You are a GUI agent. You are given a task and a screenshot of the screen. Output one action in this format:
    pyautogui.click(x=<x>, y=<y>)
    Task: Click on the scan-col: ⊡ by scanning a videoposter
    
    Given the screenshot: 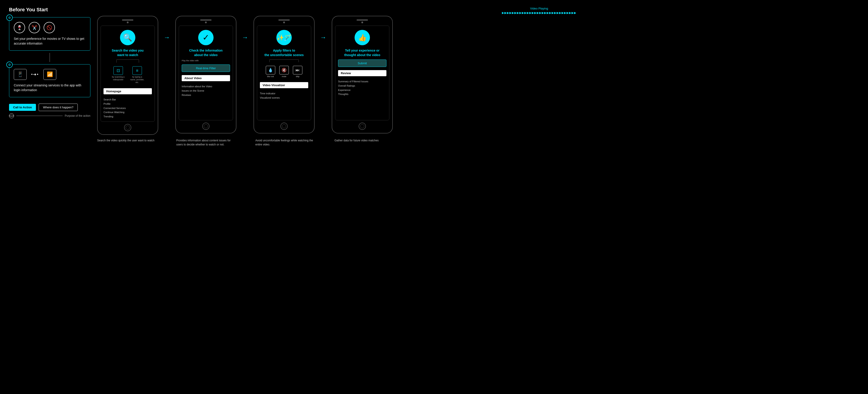 What is the action you would take?
    pyautogui.click(x=118, y=74)
    